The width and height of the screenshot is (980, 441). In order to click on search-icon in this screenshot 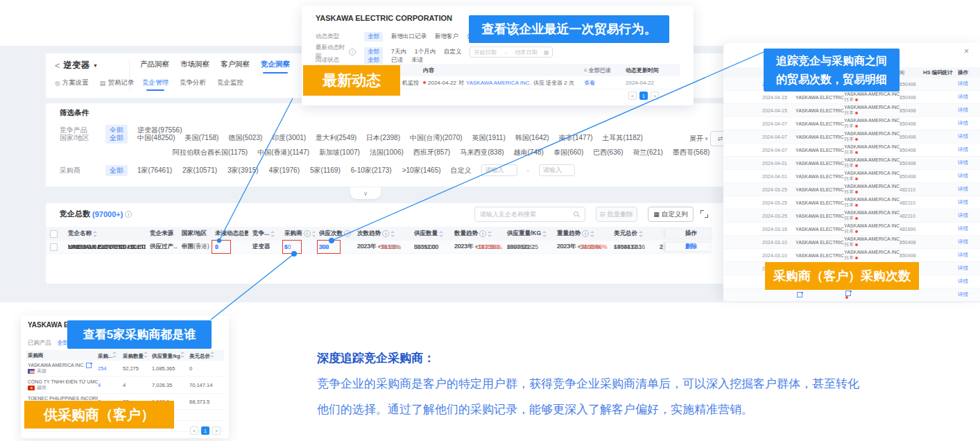, I will do `click(577, 215)`.